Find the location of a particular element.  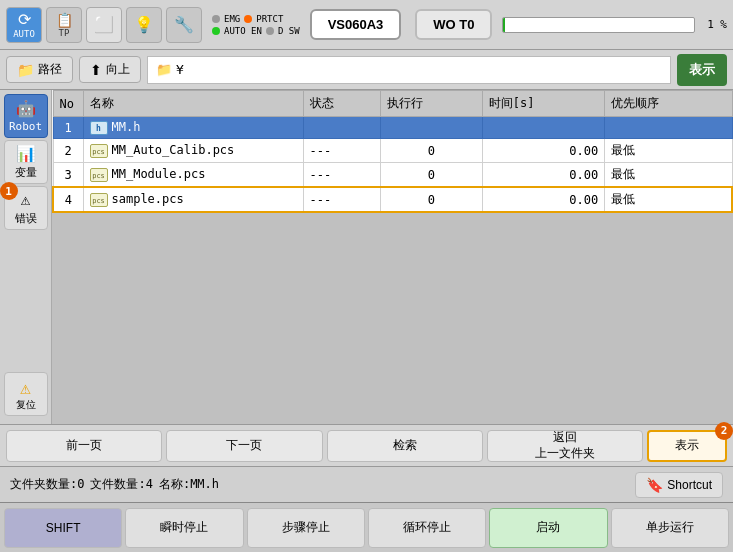

left-sidebar: 🤖 Robot 📊 变量 ⚠ 错误 1 ⚠ 复位 is located at coordinates (26, 257).